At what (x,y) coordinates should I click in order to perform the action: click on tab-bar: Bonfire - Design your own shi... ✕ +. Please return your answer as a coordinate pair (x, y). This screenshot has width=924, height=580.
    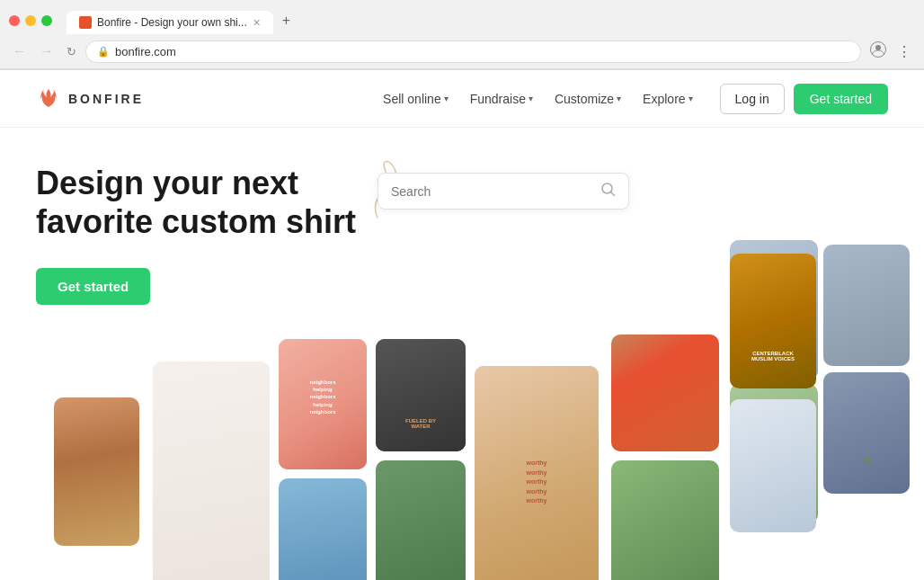
    Looking at the image, I should click on (183, 21).